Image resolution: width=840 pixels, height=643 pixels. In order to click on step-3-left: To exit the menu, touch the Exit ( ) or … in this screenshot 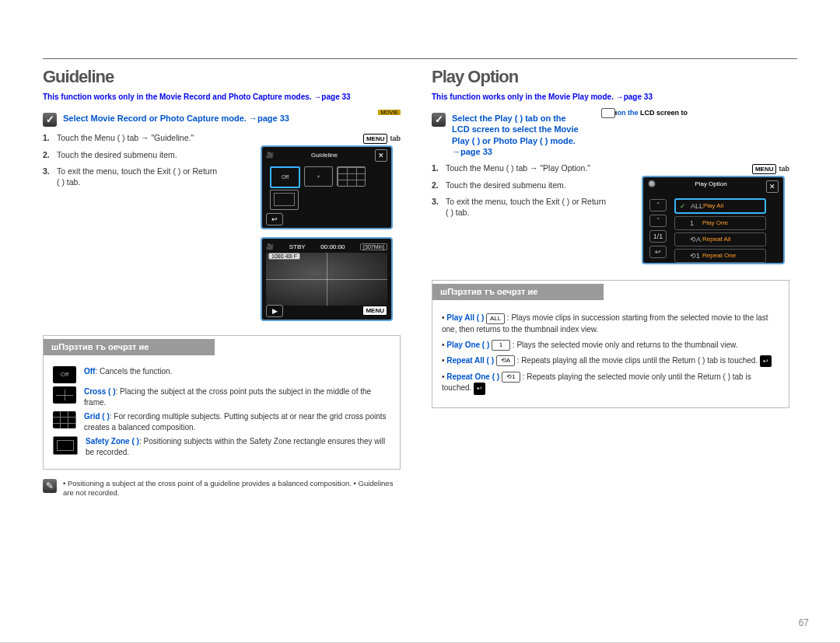, I will do `click(139, 177)`.